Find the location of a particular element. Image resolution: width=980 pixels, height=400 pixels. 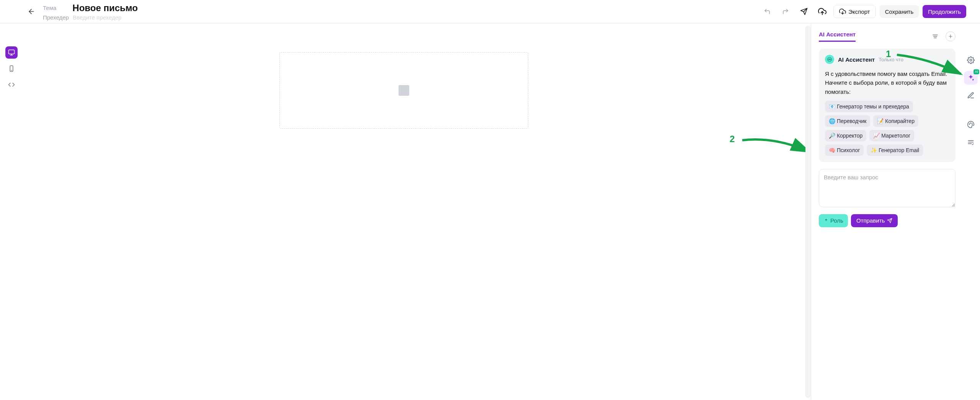

title-block: Тема Новое письмо Прехедер Введите прехе… is located at coordinates (398, 11).